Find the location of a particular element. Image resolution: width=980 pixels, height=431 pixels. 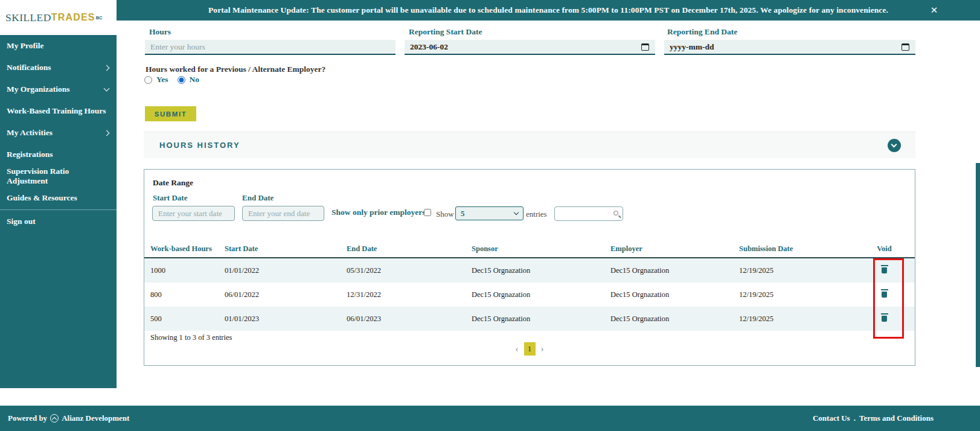

sidebar-item-notifications: Notifications is located at coordinates (58, 68).